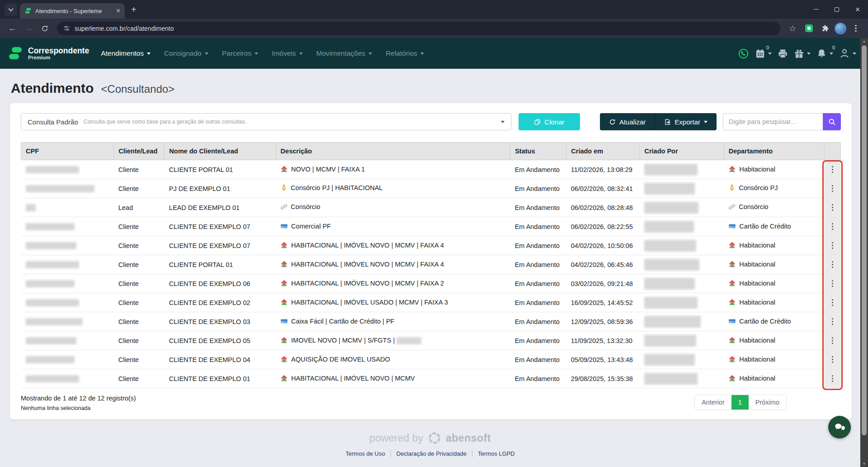 This screenshot has width=868, height=467. Describe the element at coordinates (79, 408) in the screenshot. I see `selection-status-label: Nenhuma linha selecionada` at that location.